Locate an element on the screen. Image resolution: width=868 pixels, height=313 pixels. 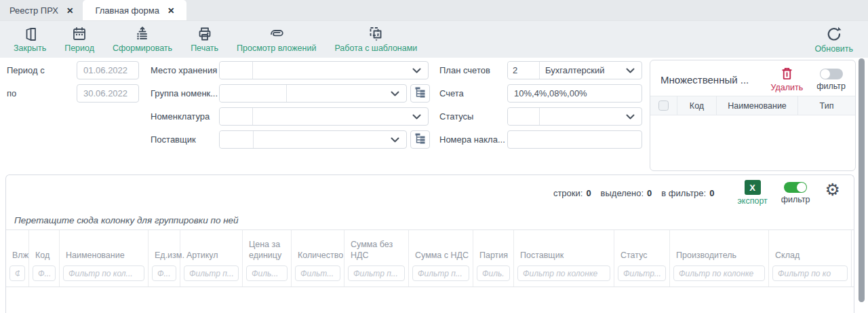
button-label: Работа с шаблонами is located at coordinates (376, 48).